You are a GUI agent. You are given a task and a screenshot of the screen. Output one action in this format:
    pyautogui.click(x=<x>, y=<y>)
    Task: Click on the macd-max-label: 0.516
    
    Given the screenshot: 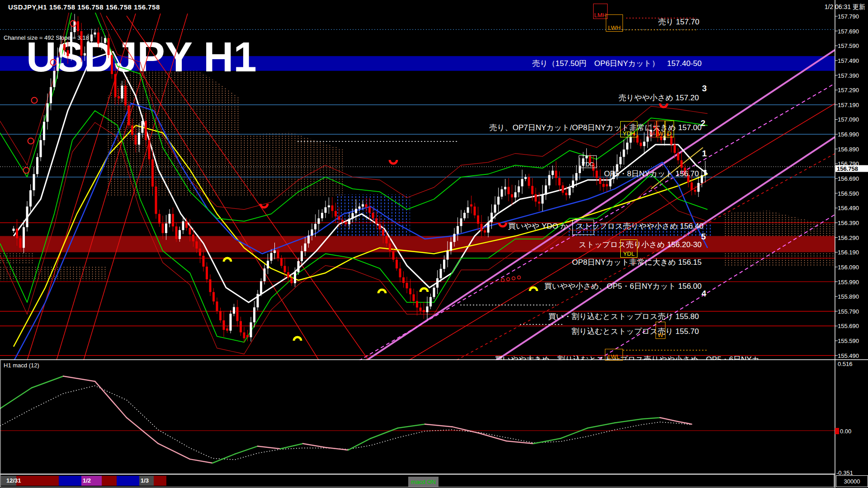 What is the action you would take?
    pyautogui.click(x=845, y=364)
    